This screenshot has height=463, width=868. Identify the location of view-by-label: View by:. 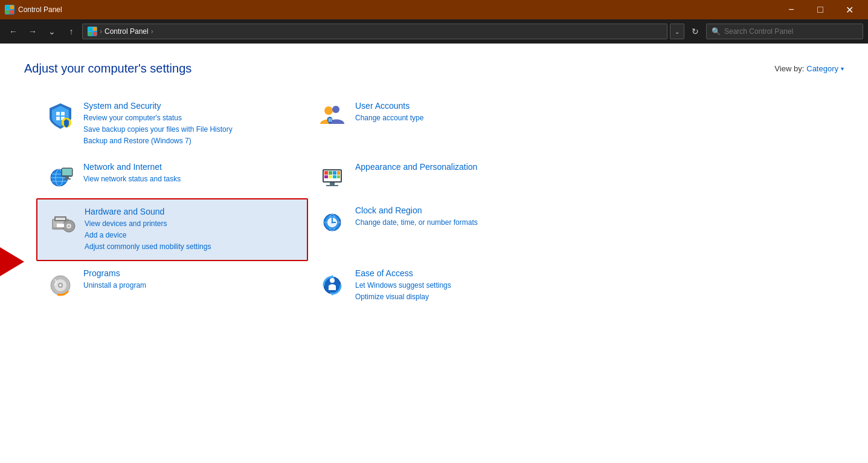
(789, 69).